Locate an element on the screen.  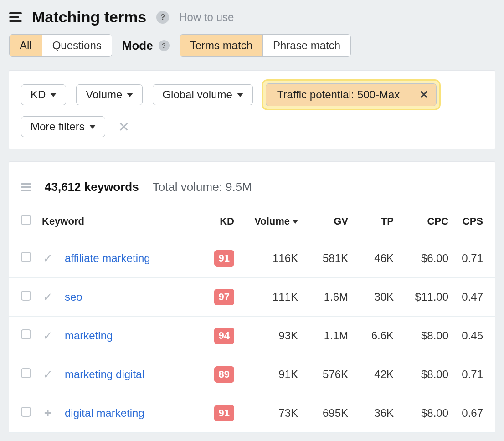
col-volume: Volume is located at coordinates (272, 223).